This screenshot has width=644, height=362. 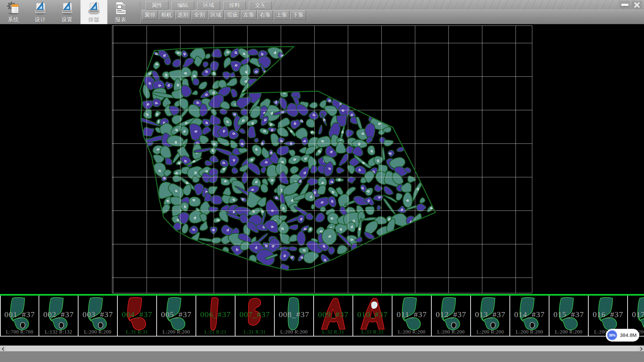 What do you see at coordinates (215, 314) in the screenshot?
I see `part-id: 006_#37` at bounding box center [215, 314].